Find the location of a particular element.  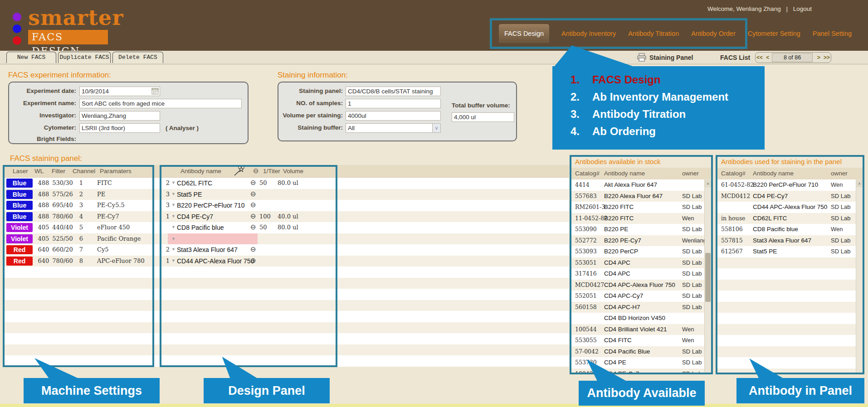

list-item: MCD0412CD4 PE-Cy7SD Lab is located at coordinates (790, 197).